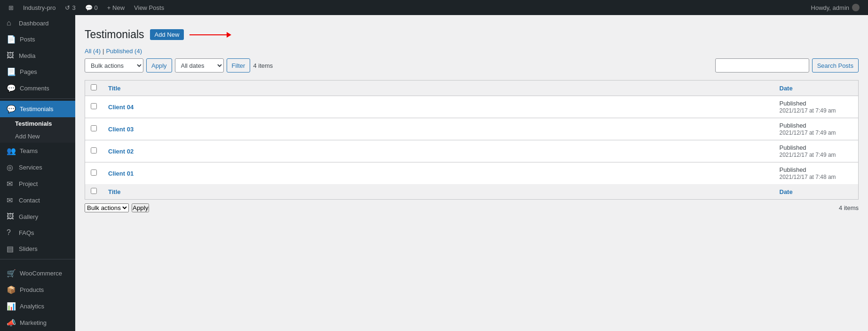  What do you see at coordinates (91, 8) in the screenshot?
I see `adminbar-comments: 💬 0` at bounding box center [91, 8].